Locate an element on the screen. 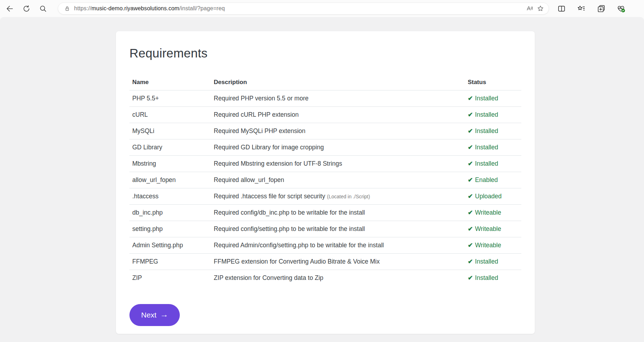 Image resolution: width=644 pixels, height=342 pixels. browser-toolbar: https://music-demo.riyawebsolutions.com/… is located at coordinates (322, 9).